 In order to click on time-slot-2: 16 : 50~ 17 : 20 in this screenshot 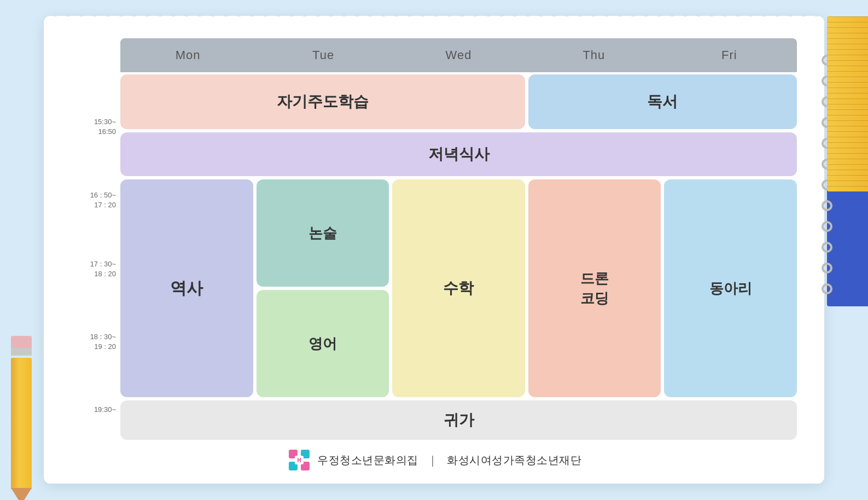, I will do `click(94, 200)`.